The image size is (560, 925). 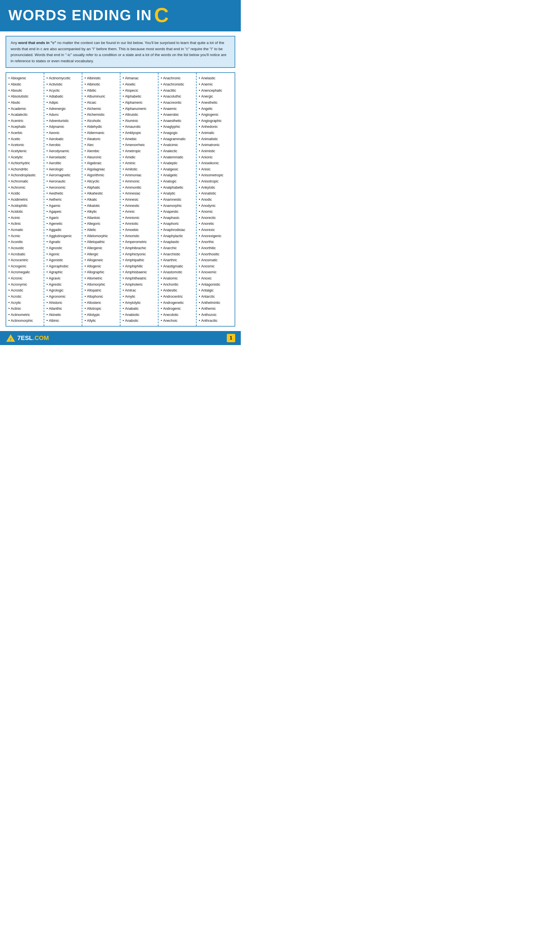 I want to click on list-item: •Allogenic, so click(x=102, y=267).